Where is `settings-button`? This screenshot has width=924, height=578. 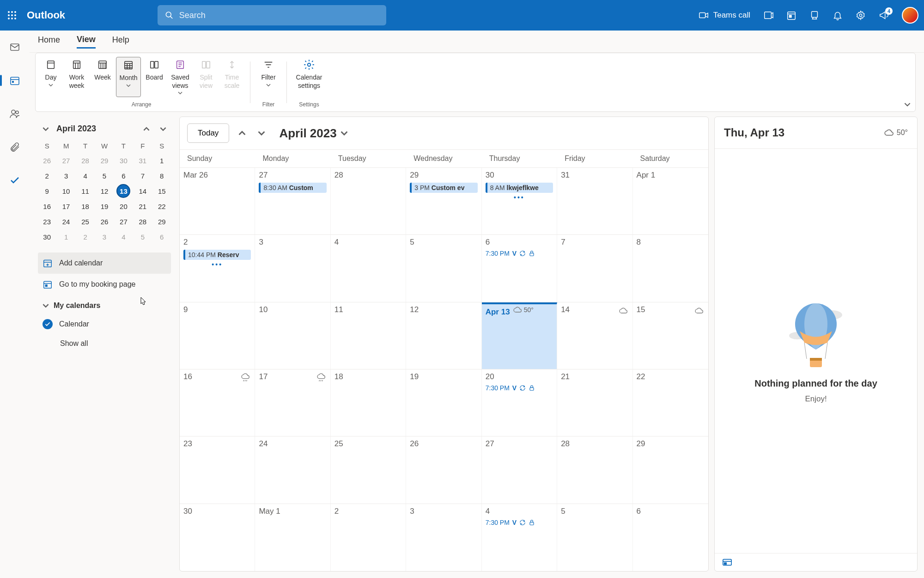 settings-button is located at coordinates (861, 15).